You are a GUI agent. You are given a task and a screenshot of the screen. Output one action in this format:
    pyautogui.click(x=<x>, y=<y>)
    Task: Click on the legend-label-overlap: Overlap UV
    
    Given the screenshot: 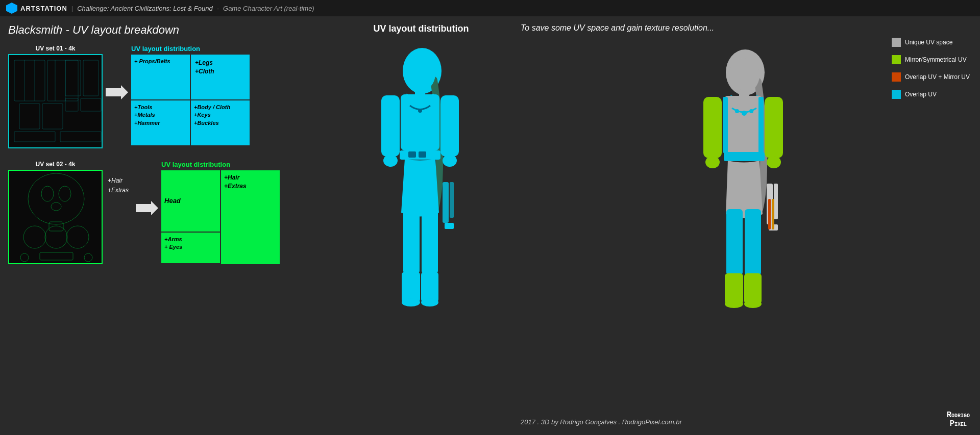 What is the action you would take?
    pyautogui.click(x=921, y=94)
    